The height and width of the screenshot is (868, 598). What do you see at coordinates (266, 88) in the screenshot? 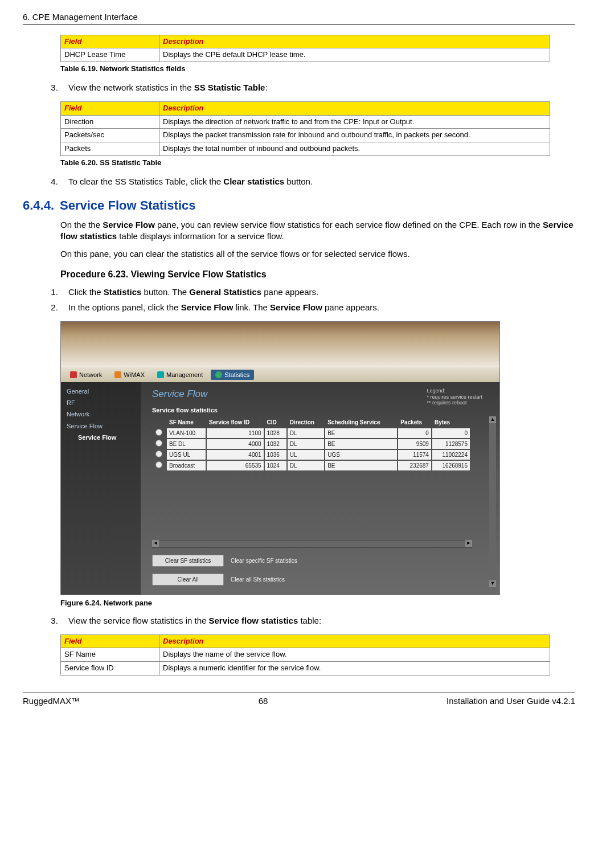
I see `step-3-text-post: :` at bounding box center [266, 88].